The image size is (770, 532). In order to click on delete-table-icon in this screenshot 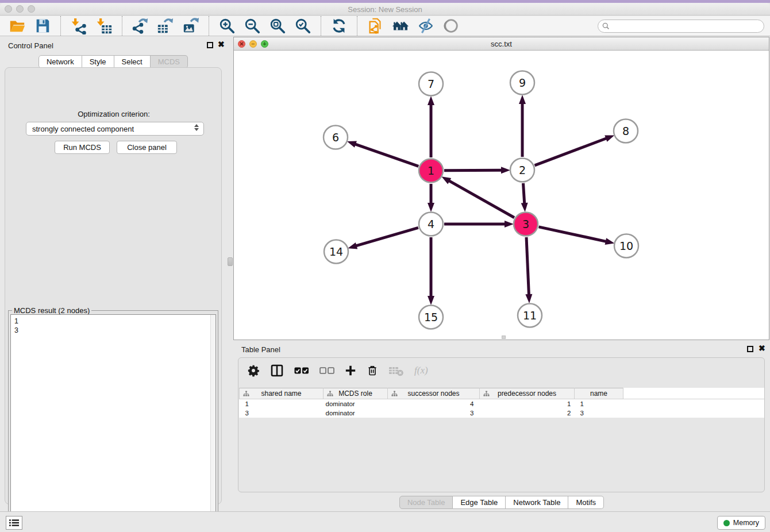, I will do `click(396, 371)`.